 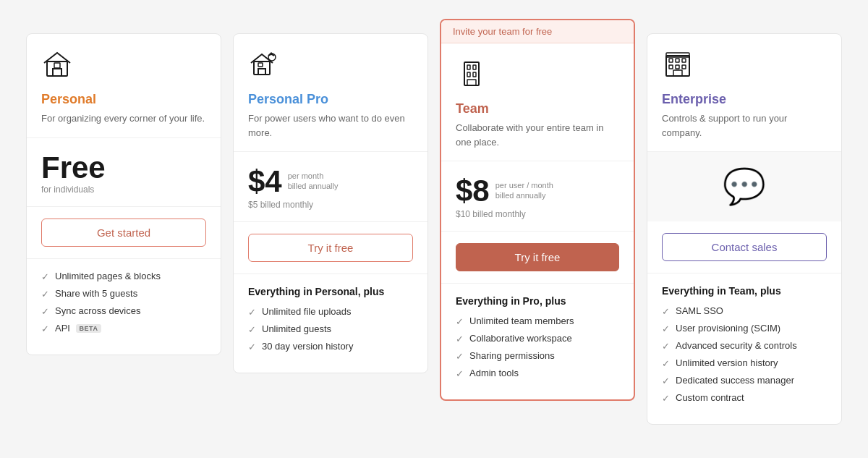 I want to click on feature-personal-2: ✓ Sync across devices, so click(x=124, y=311).